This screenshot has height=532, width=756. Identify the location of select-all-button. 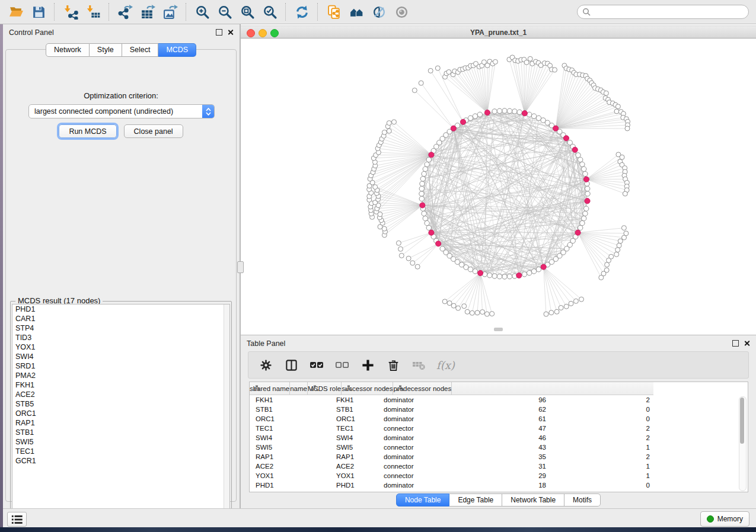
(317, 365).